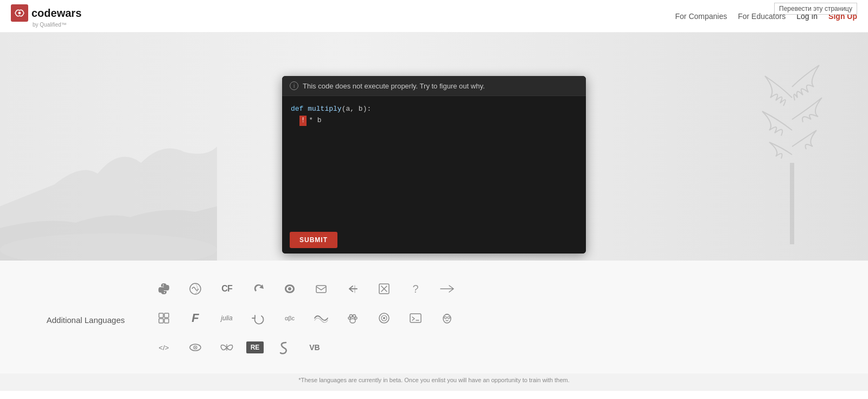 The image size is (868, 399). I want to click on lang-icon-swift, so click(258, 289).